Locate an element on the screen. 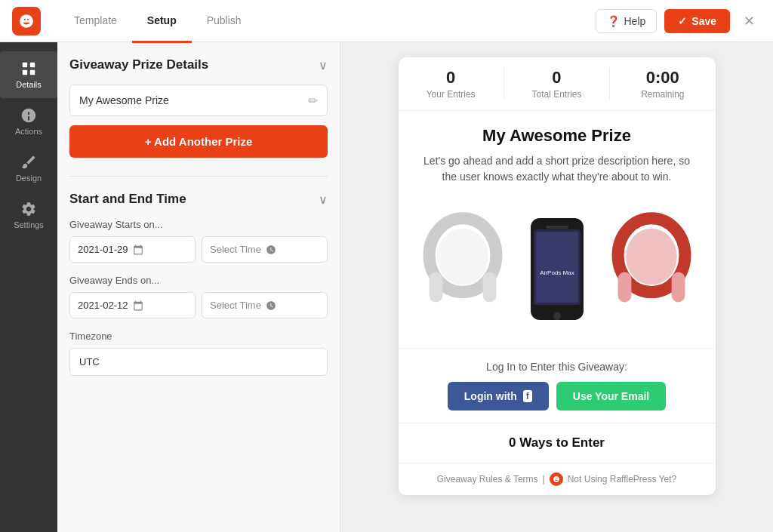 The image size is (773, 532). white-headphone-icon is located at coordinates (463, 269).